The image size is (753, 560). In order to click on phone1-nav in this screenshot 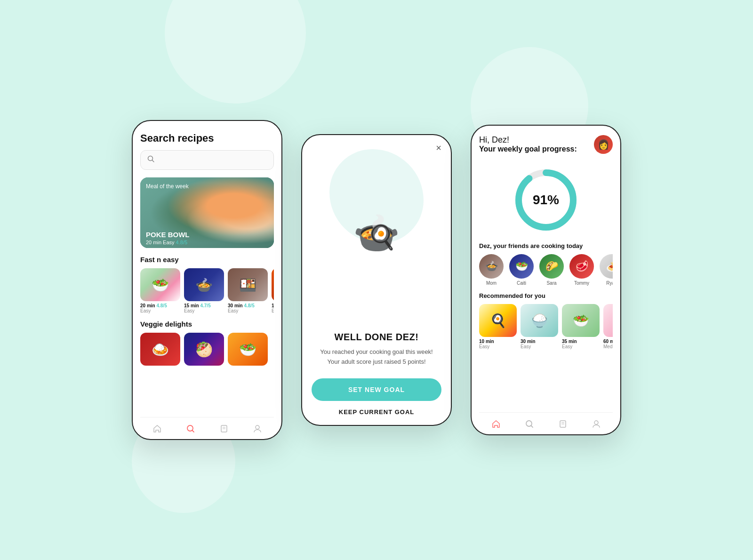, I will do `click(207, 428)`.